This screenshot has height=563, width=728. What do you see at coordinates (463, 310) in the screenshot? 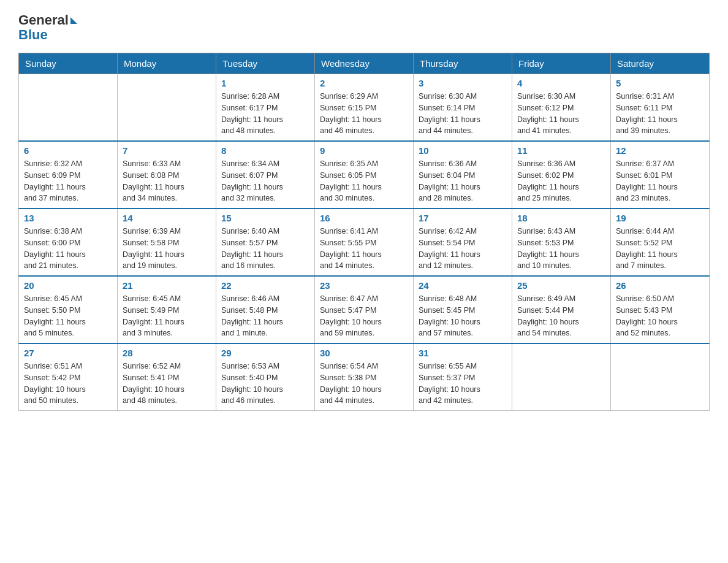
I see `calendar-cell: 24Sunrise: 6:48 AMSunset: 5:45 PMDayligh…` at bounding box center [463, 310].